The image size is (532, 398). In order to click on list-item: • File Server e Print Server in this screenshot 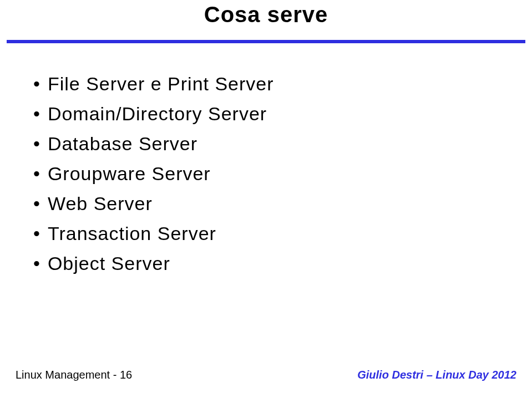, I will do `click(154, 84)`.